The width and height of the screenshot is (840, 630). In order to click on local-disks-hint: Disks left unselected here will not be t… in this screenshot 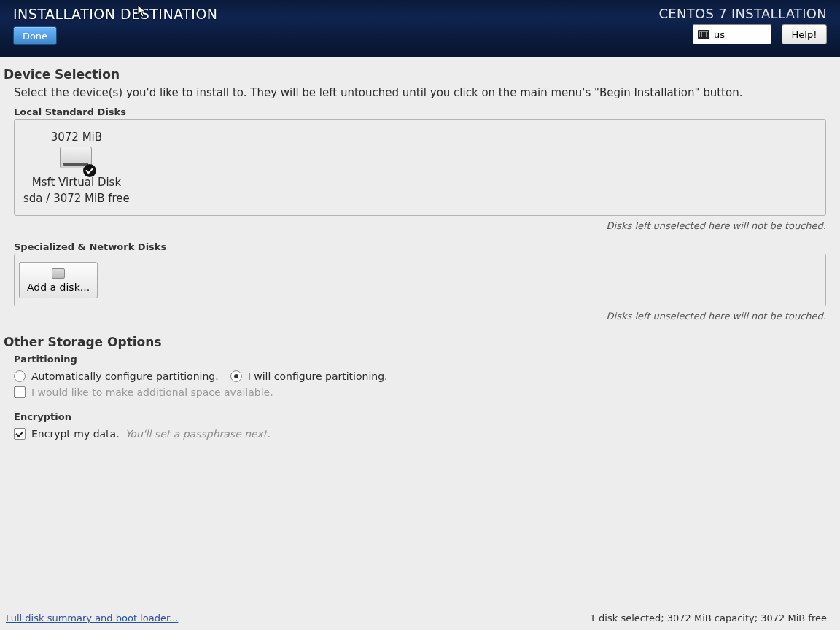, I will do `click(415, 226)`.